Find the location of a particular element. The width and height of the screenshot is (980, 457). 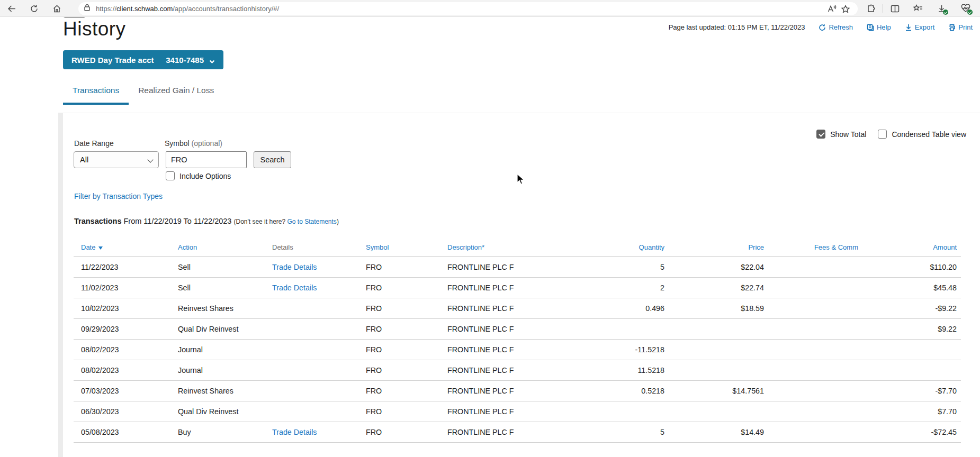

show-total-label: Show Total is located at coordinates (848, 134).